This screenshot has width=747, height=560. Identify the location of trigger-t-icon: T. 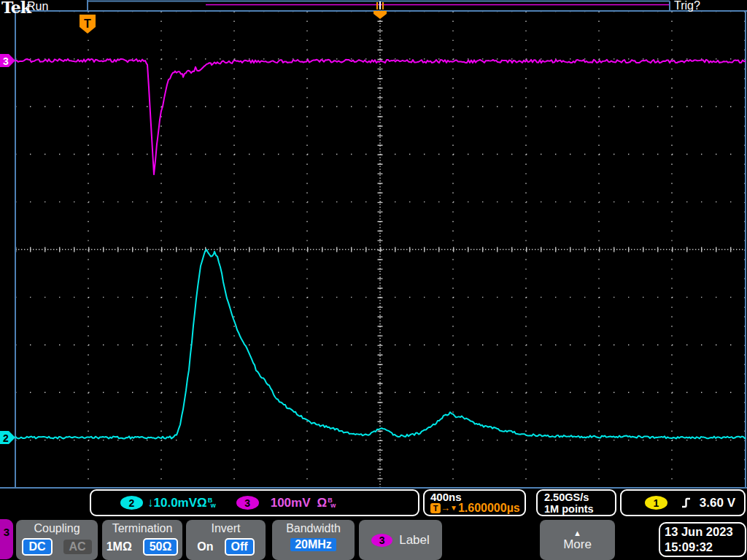
(436, 508).